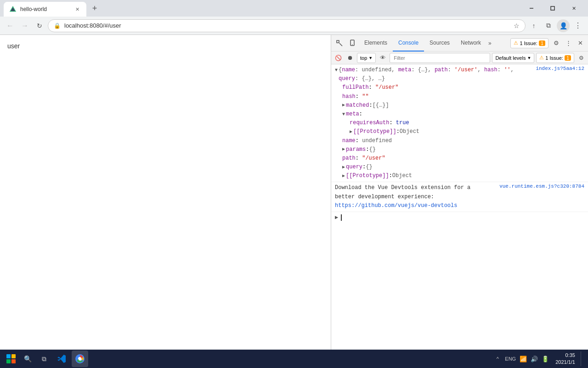 This screenshot has height=368, width=588. Describe the element at coordinates (383, 58) in the screenshot. I see `eye-icon-button: 👁` at that location.